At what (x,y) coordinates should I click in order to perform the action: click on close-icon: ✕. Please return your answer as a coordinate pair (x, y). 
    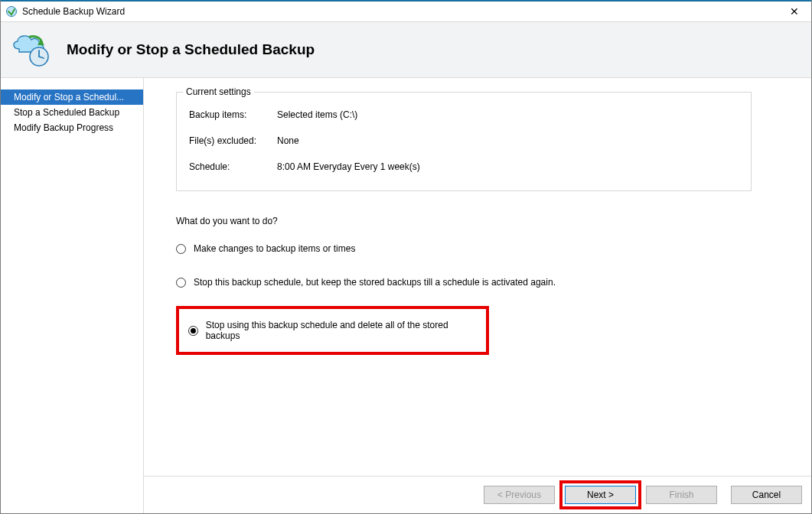
    Looking at the image, I should click on (794, 11).